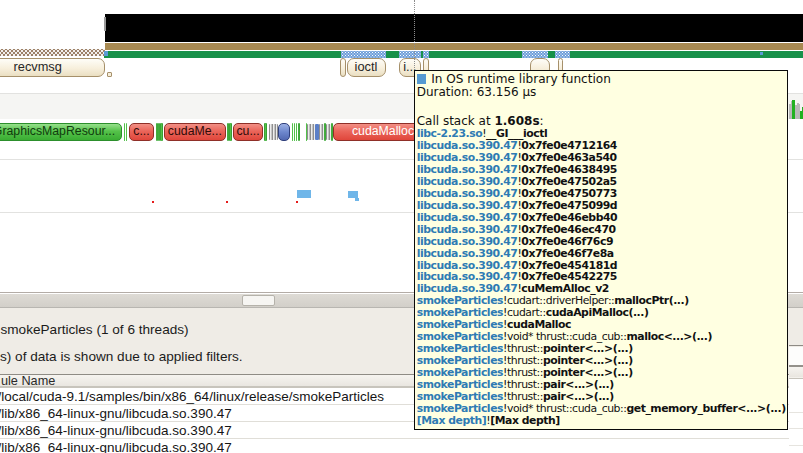 The width and height of the screenshot is (803, 453). What do you see at coordinates (343, 68) in the screenshot?
I see `os-runtime-interval` at bounding box center [343, 68].